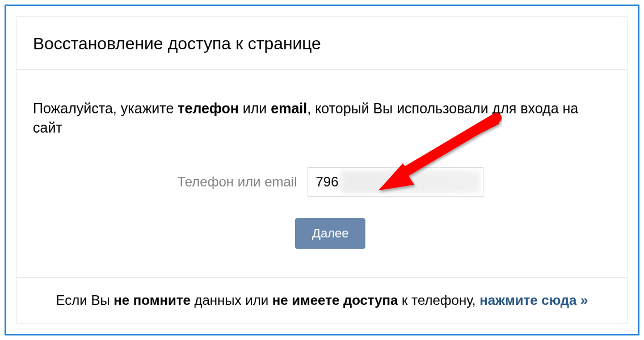  I want to click on form-row: Телефон или email, so click(322, 182).